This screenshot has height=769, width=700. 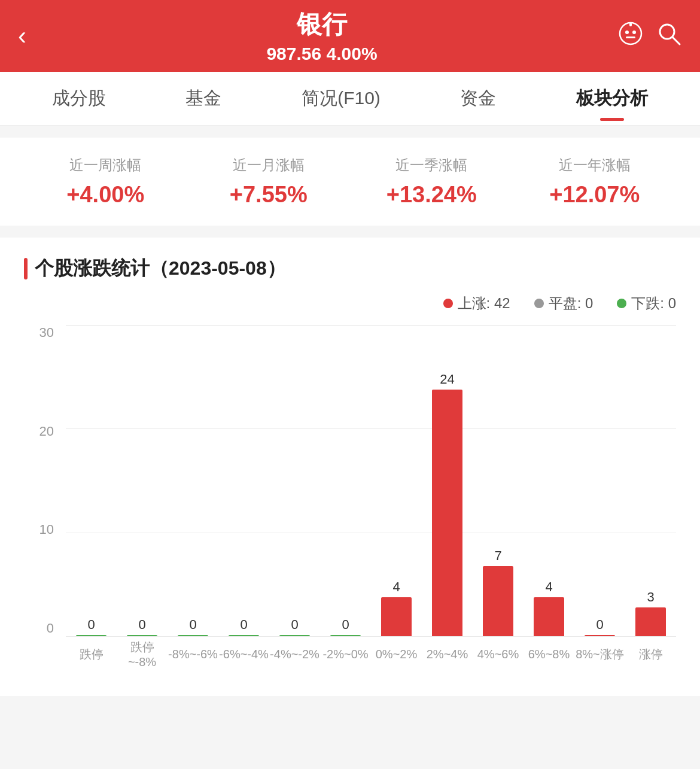 I want to click on legend-dot-gray, so click(x=539, y=303).